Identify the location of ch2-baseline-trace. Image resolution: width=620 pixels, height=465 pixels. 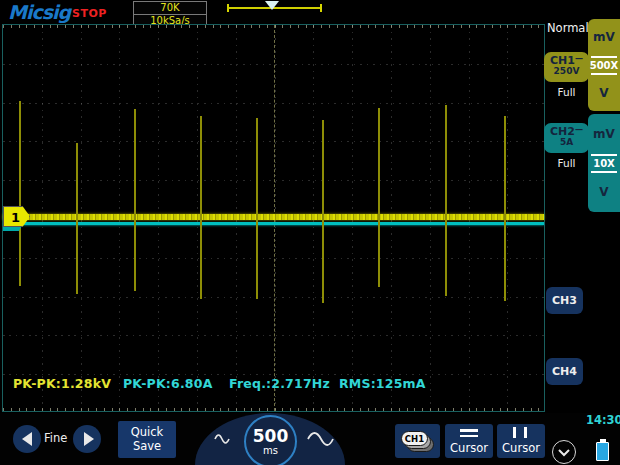
(274, 224).